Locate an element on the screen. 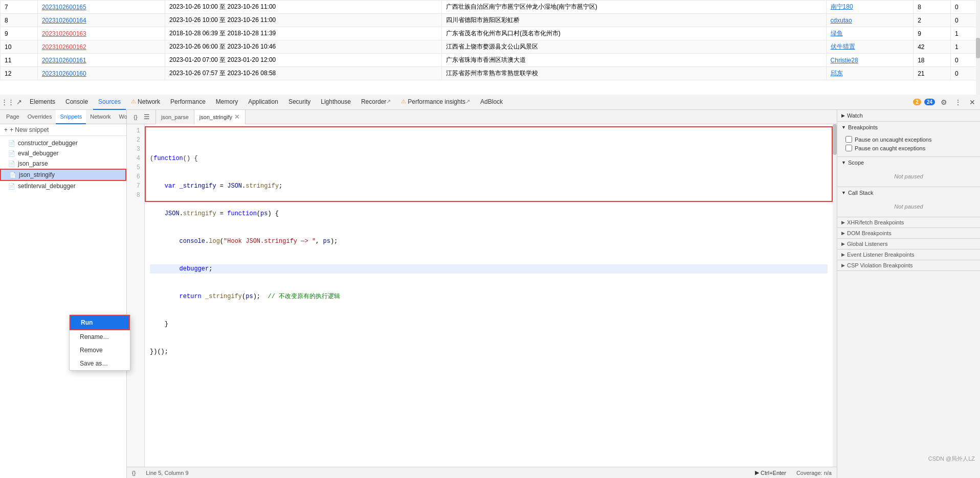 Image resolution: width=980 pixels, height=478 pixels. row-num: 8 is located at coordinates (19, 20).